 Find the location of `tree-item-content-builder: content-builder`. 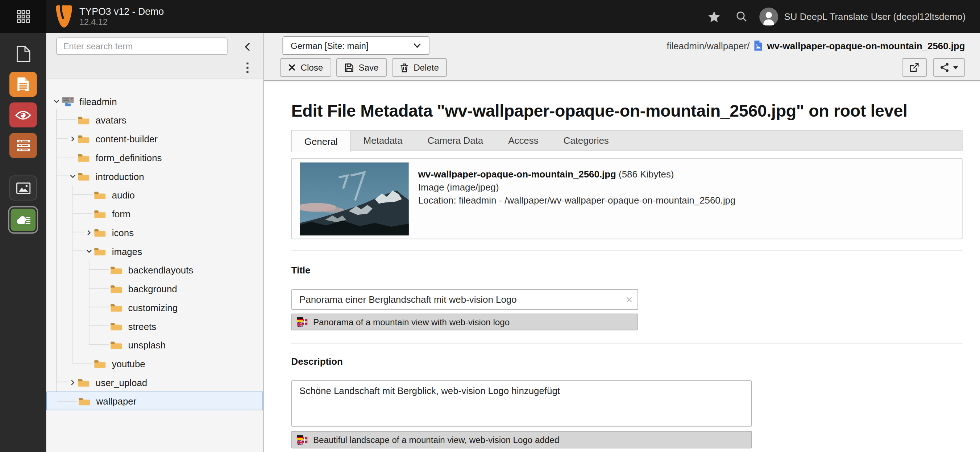

tree-item-content-builder: content-builder is located at coordinates (155, 139).